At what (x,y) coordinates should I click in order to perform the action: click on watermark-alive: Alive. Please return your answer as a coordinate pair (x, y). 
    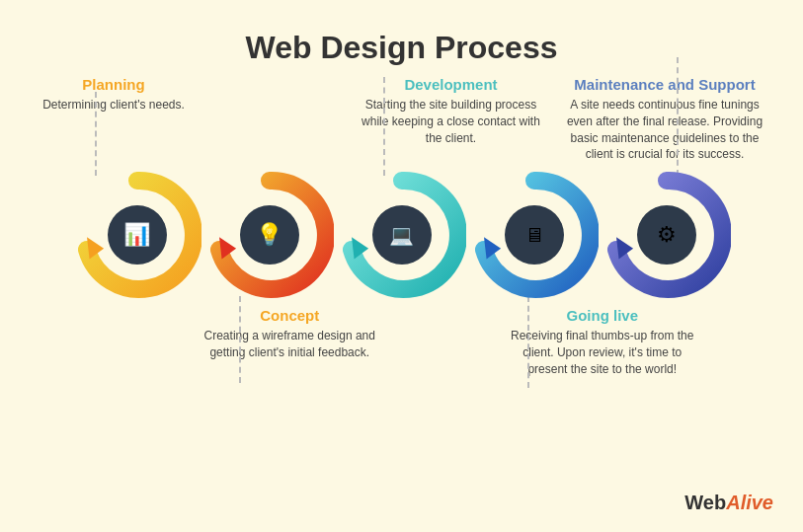
    Looking at the image, I should click on (750, 502).